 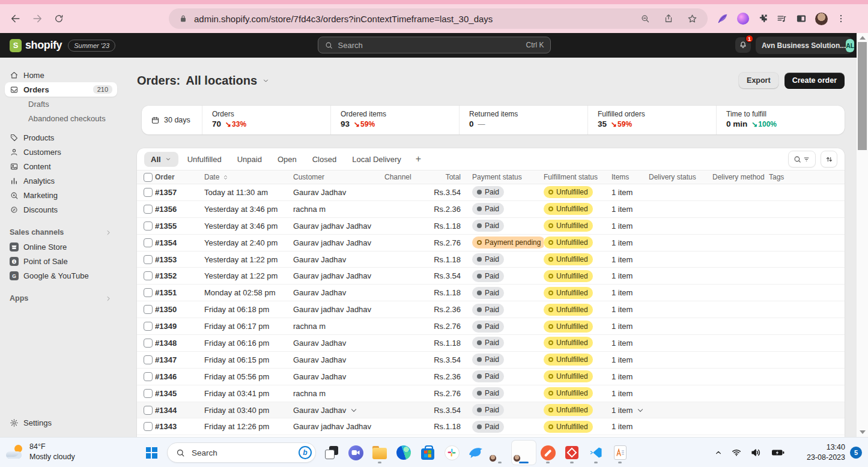 What do you see at coordinates (743, 45) in the screenshot?
I see `notifications-button: 1` at bounding box center [743, 45].